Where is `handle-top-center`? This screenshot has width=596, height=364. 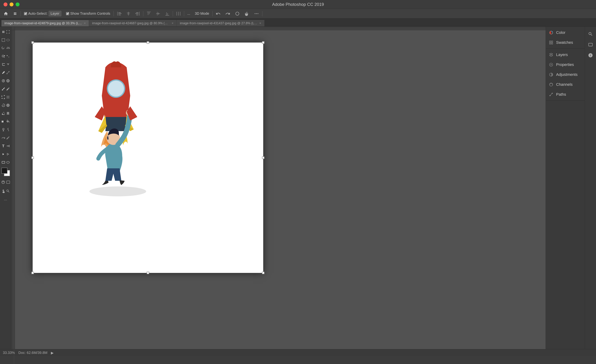 handle-top-center is located at coordinates (148, 43).